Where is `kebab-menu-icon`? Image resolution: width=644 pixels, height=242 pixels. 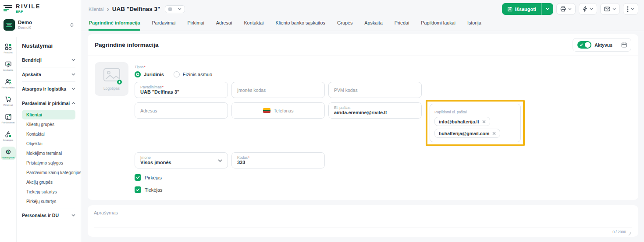
kebab-menu-icon is located at coordinates (628, 9).